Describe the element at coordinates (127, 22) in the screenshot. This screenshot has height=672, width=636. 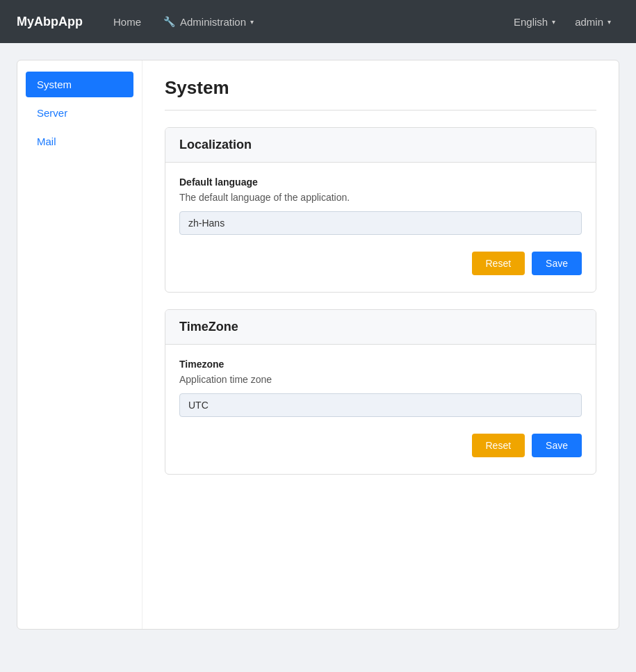
I see `home-label: Home` at that location.